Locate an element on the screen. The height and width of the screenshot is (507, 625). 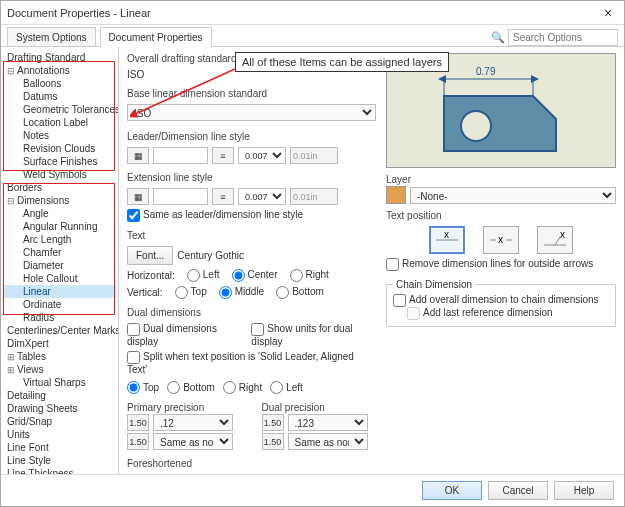
tree-virtual-sharps: Virtual Sharps is located at coordinates (60, 382).